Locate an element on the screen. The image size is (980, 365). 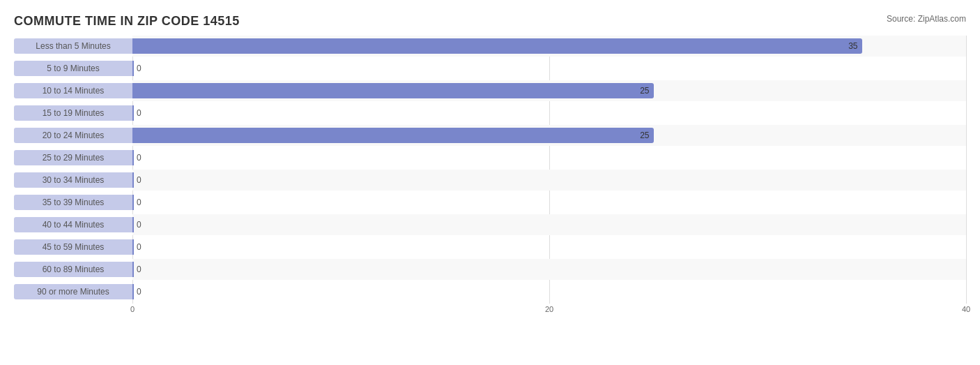
x-tick-label: 40 is located at coordinates (966, 309).